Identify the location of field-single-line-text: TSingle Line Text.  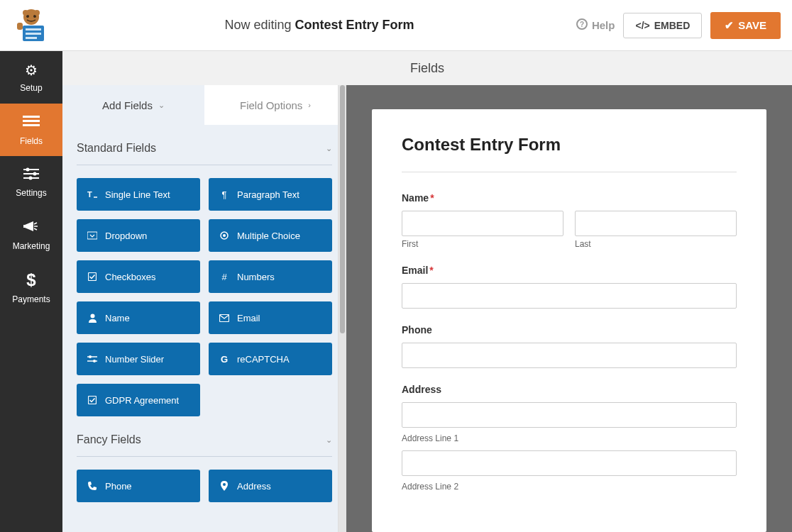
(138, 194).